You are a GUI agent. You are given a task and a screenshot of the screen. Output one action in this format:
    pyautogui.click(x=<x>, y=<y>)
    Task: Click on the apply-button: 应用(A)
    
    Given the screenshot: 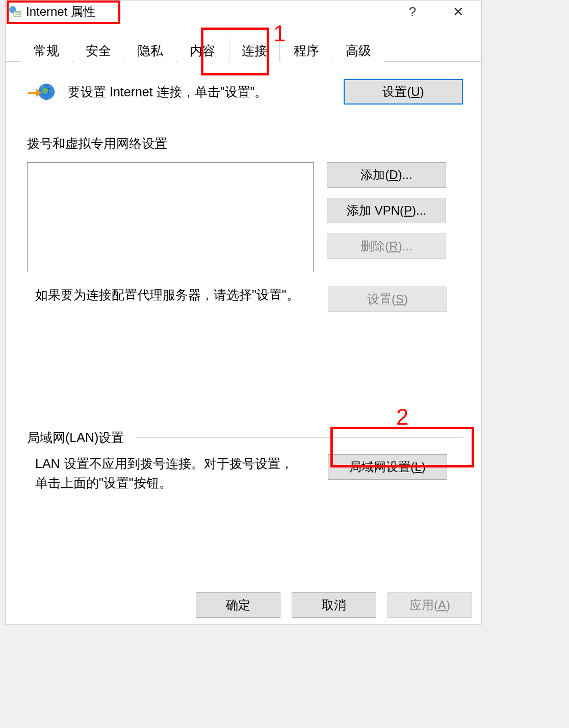 What is the action you would take?
    pyautogui.click(x=430, y=605)
    